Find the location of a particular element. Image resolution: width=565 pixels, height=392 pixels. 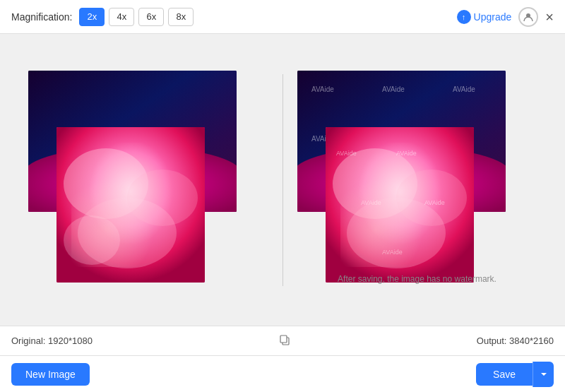

after-saving-notice: After saving, the image has no watermark… is located at coordinates (417, 279).